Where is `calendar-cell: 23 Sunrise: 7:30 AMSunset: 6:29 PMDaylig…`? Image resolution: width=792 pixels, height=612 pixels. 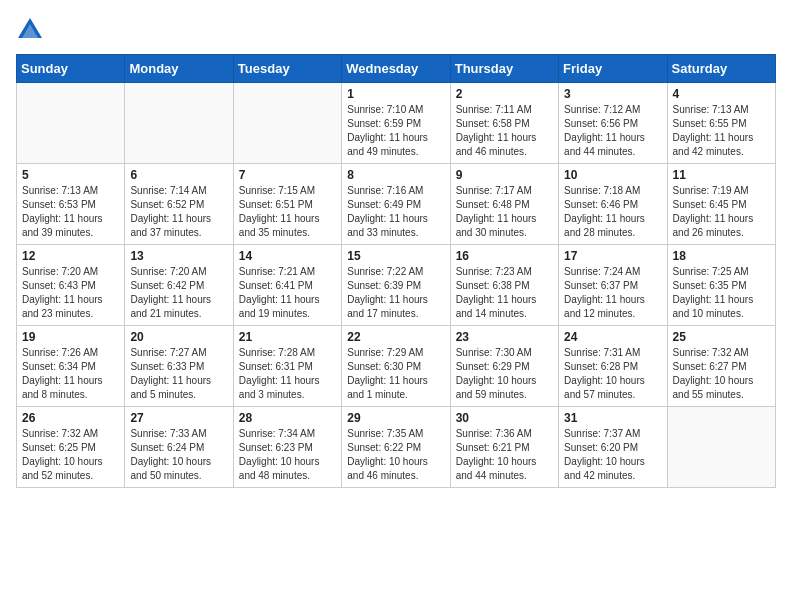 calendar-cell: 23 Sunrise: 7:30 AMSunset: 6:29 PMDaylig… is located at coordinates (504, 366).